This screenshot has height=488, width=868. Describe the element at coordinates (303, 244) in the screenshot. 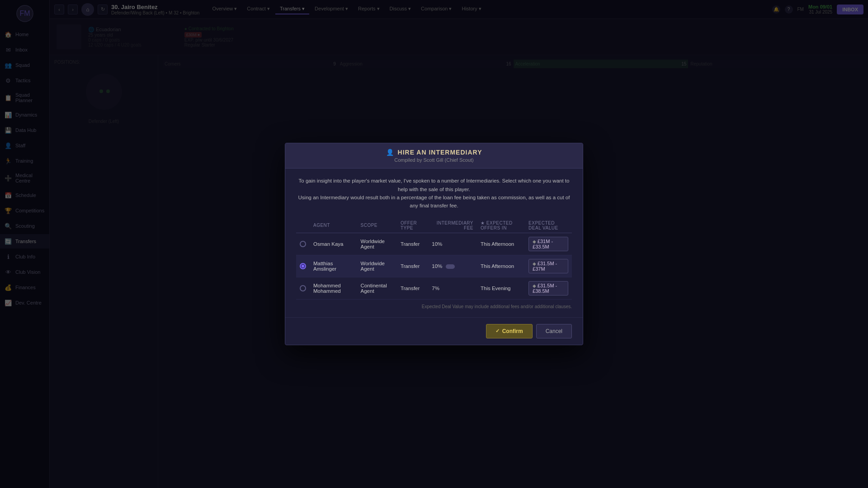

I see `agent-1-radio` at that location.